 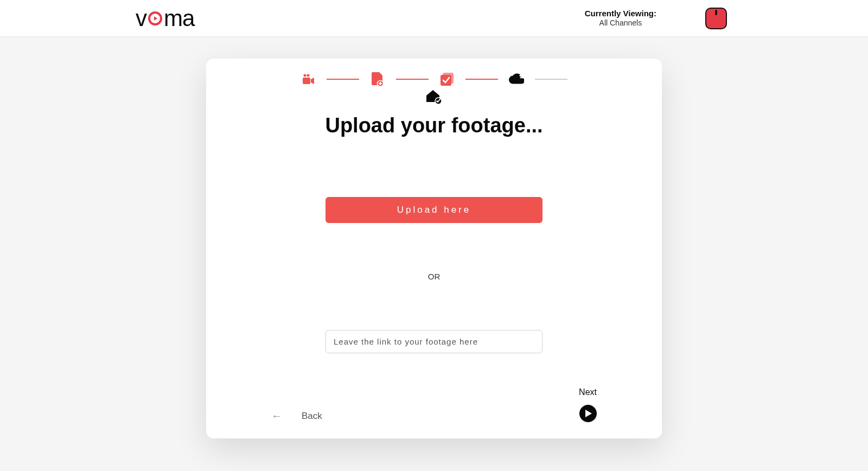 What do you see at coordinates (588, 413) in the screenshot?
I see `play-icon` at bounding box center [588, 413].